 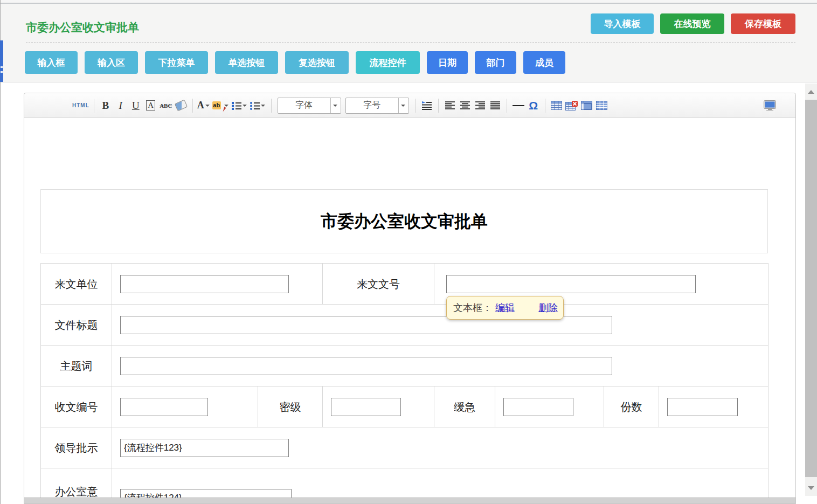 What do you see at coordinates (166, 106) in the screenshot?
I see `strikethrough-icon: ABC` at bounding box center [166, 106].